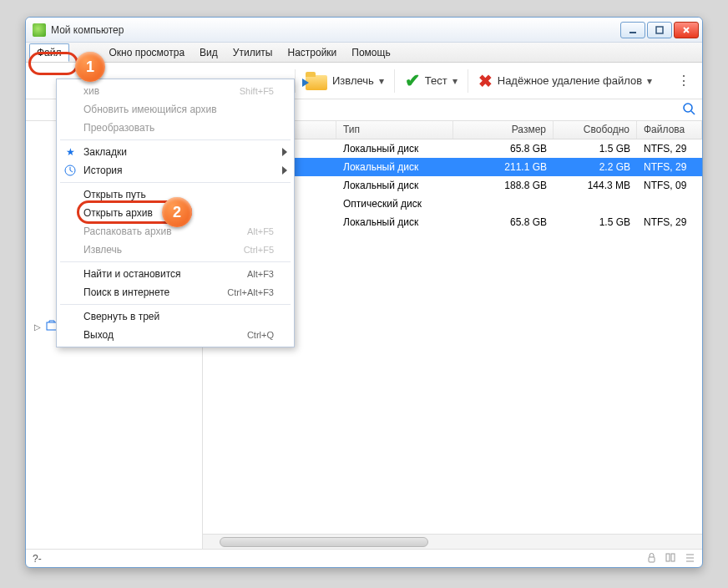  What do you see at coordinates (503, 185) in the screenshot?
I see `cell-size: 188.8 GB` at bounding box center [503, 185].